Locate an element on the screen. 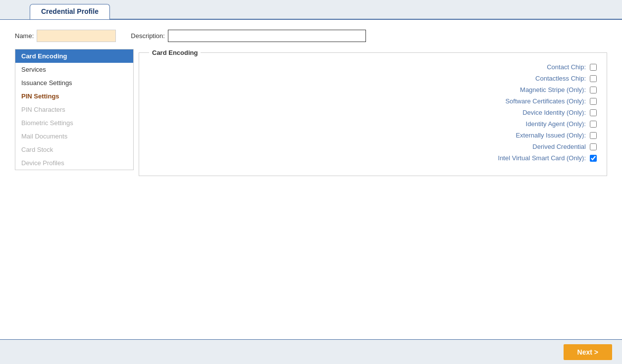  checkbox-row-device-identity: Device Identity (Only): is located at coordinates (373, 113).